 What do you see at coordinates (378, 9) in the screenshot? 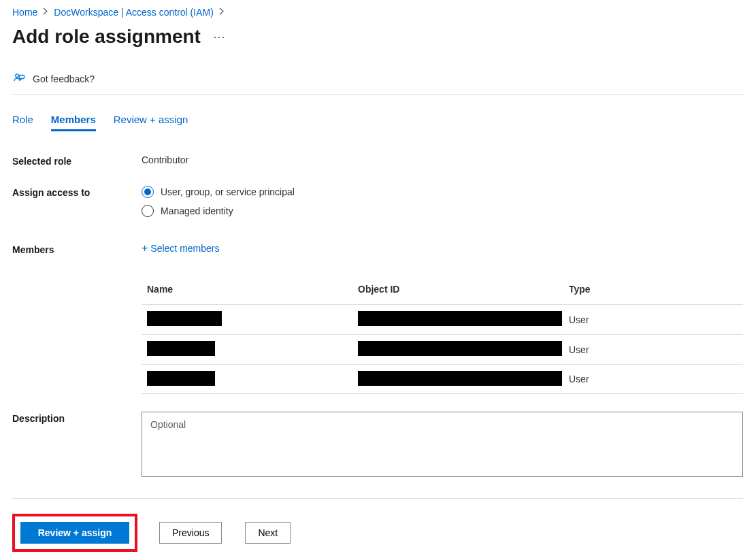
I see `breadcrumb: Home DocWorkspace | Access control (IAM)` at bounding box center [378, 9].